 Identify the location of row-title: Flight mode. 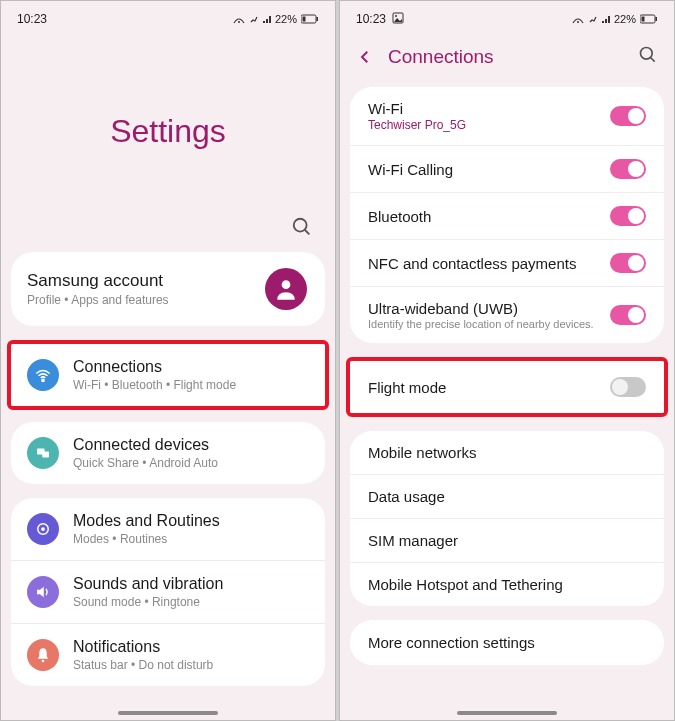
(484, 388).